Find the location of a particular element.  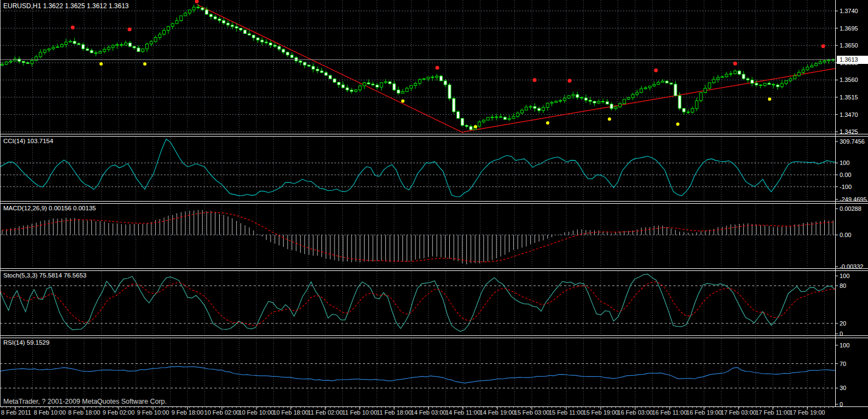

cci-axis-label: 0.00 is located at coordinates (845, 175).